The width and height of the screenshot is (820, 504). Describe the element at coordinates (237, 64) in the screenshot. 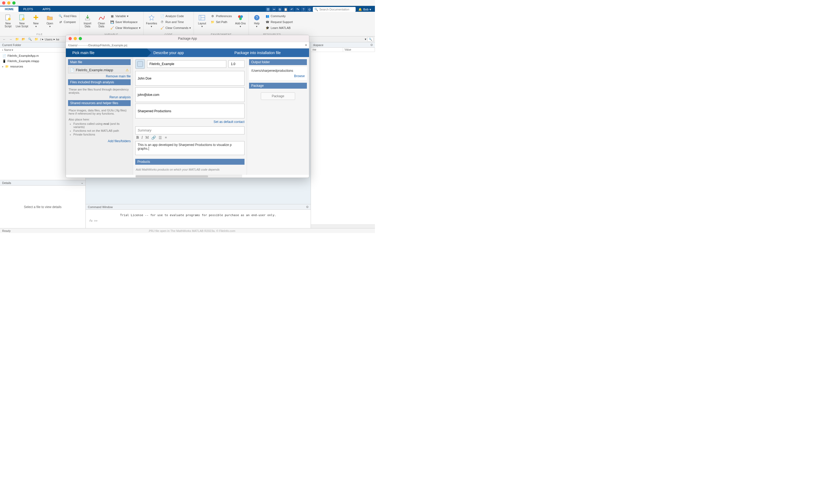

I see `version-input` at that location.